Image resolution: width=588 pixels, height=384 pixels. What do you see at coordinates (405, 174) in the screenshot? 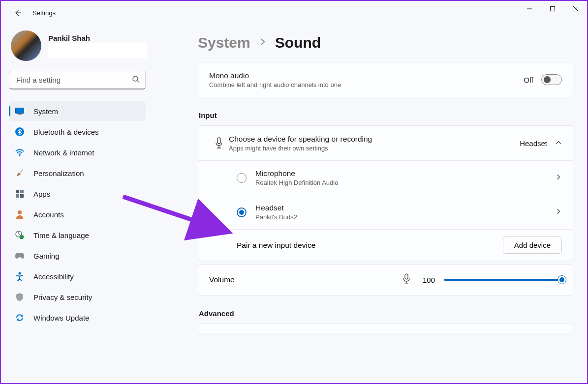
I see `device-name: Microphone` at bounding box center [405, 174].